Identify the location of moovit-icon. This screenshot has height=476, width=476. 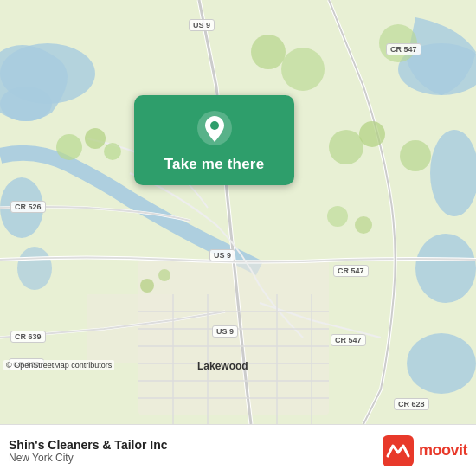
(398, 451).